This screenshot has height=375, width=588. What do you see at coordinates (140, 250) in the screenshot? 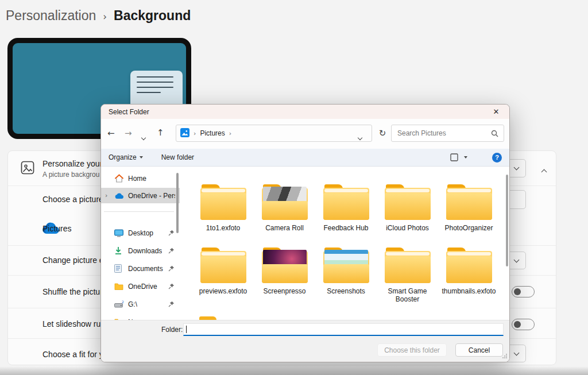
I see `sidebar-item-downloads: Downloads` at bounding box center [140, 250].